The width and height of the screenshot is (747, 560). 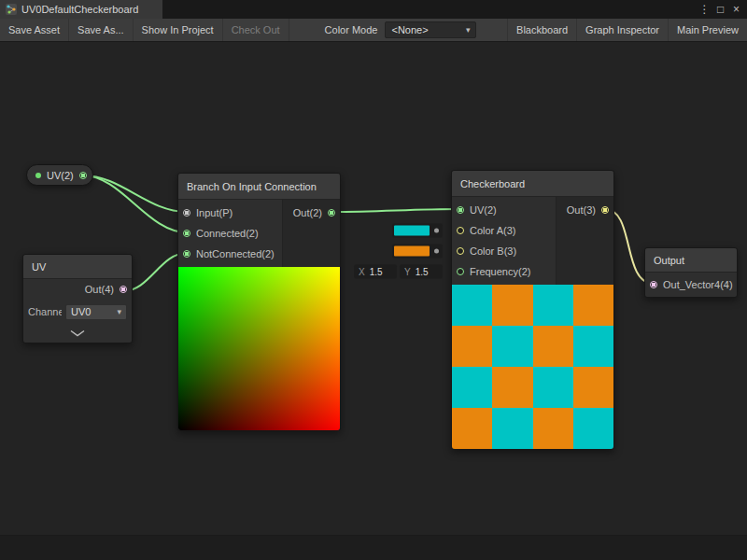 I want to click on save-asset-button: Save Asset, so click(x=35, y=30).